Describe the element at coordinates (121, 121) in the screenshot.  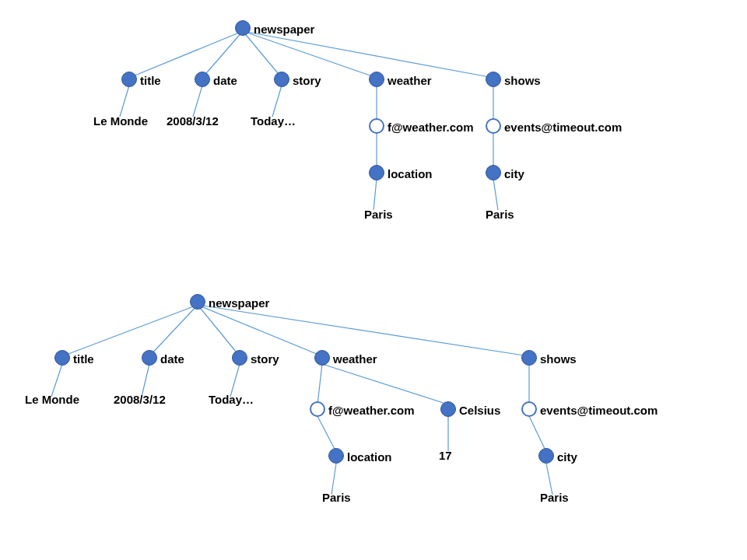
I see `t1-title-value: Le Monde` at that location.